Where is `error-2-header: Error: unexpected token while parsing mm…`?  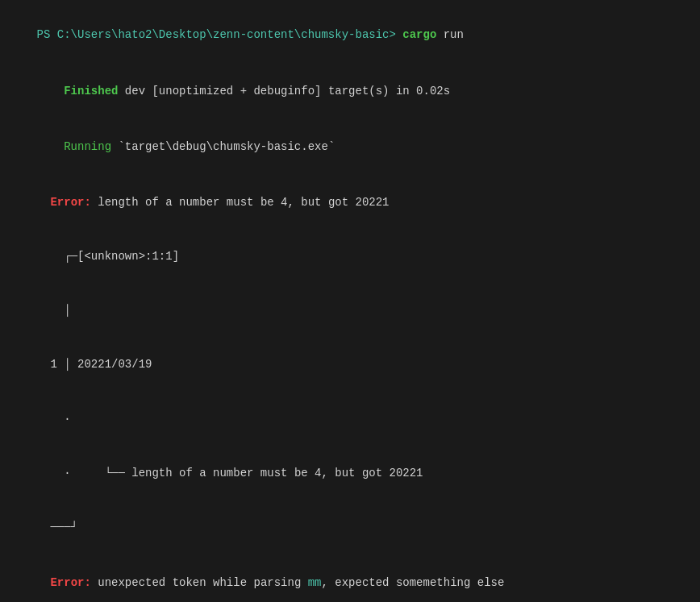 error-2-header: Error: unexpected token while parsing mm… is located at coordinates (350, 579).